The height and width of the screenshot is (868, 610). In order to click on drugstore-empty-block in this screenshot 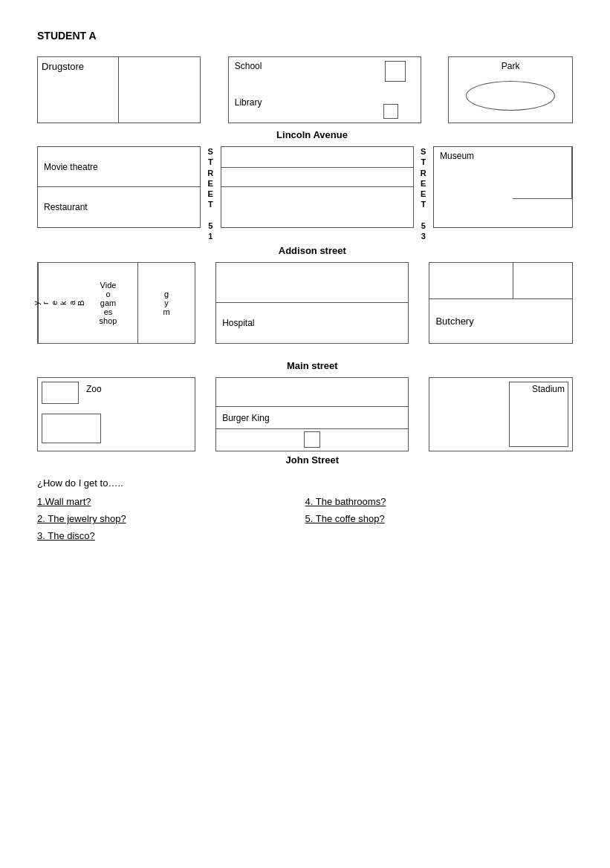, I will do `click(160, 90)`.